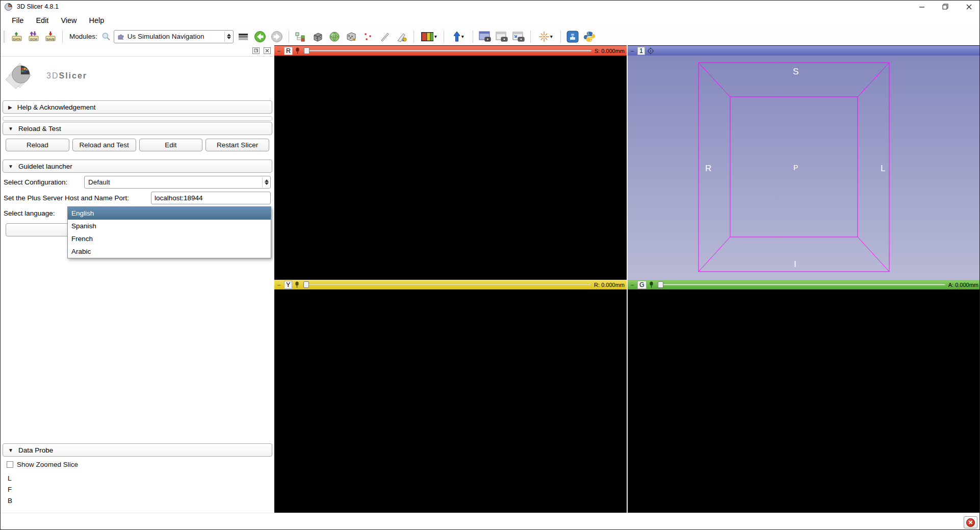 The width and height of the screenshot is (980, 530). I want to click on collapsed-arrow-icon: ▶, so click(10, 107).